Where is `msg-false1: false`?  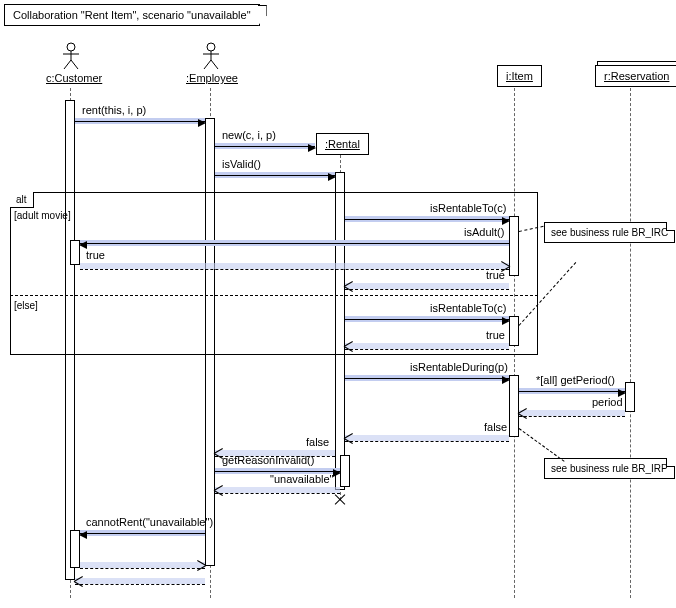 msg-false1: false is located at coordinates (496, 427).